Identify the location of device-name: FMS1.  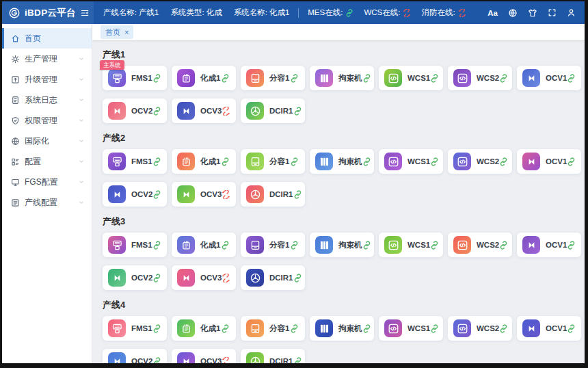
(142, 328).